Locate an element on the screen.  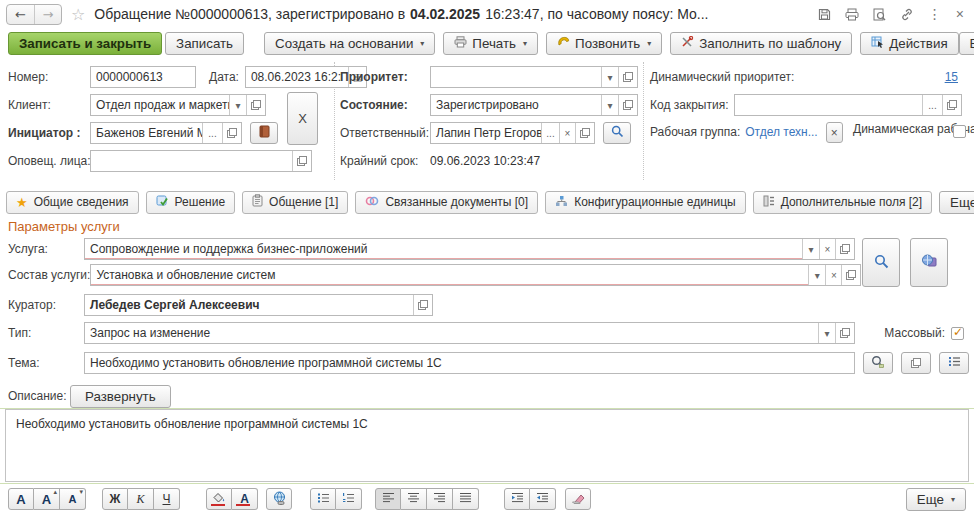
close-icon: × is located at coordinates (960, 14).